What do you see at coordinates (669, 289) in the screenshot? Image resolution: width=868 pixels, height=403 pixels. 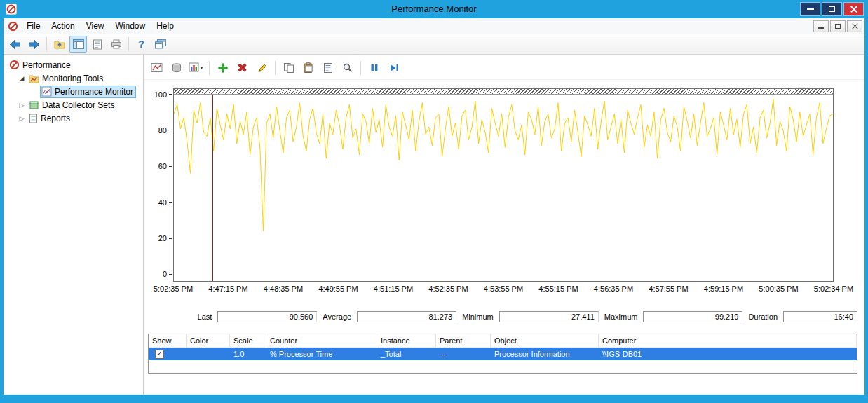 I see `x-tick-label: 4:57:55 PM` at bounding box center [669, 289].